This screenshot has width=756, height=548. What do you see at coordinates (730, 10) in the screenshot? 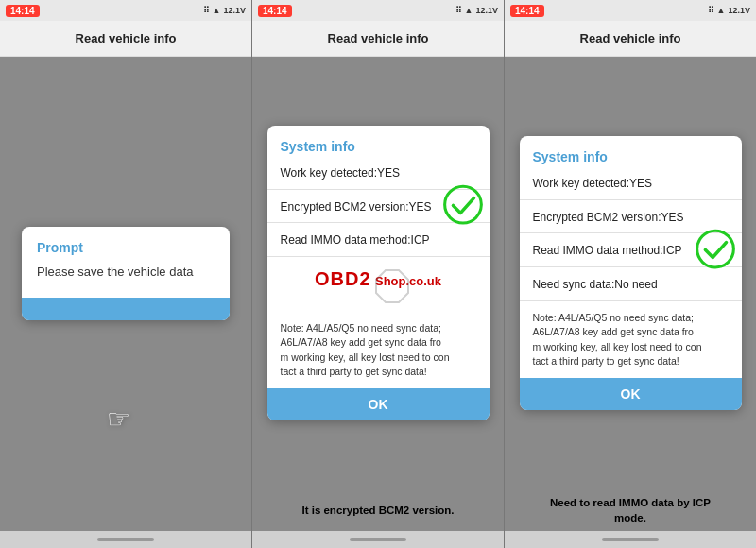
I see `status-icons-3: ⠿ ▲ 12.1V` at bounding box center [730, 10].